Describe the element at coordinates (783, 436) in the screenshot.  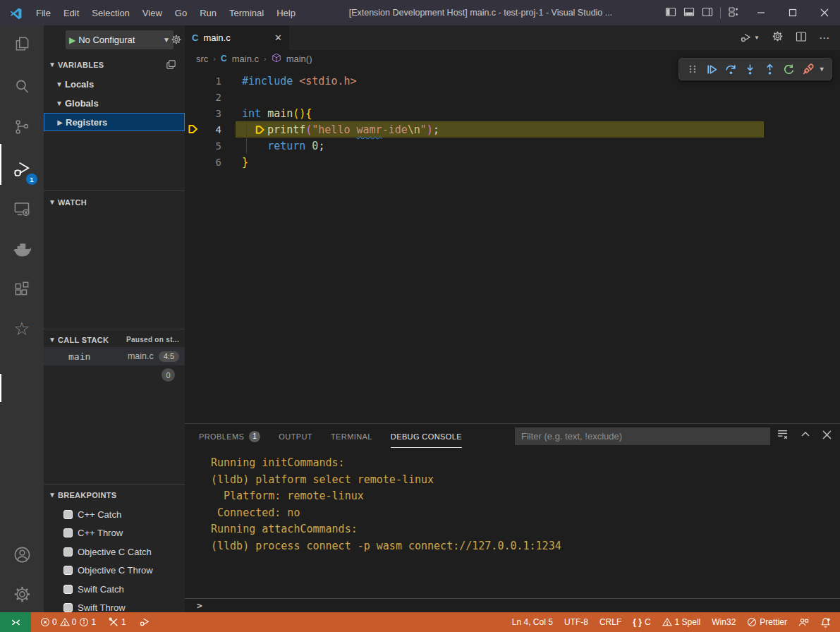
I see `clear-console-icon` at that location.